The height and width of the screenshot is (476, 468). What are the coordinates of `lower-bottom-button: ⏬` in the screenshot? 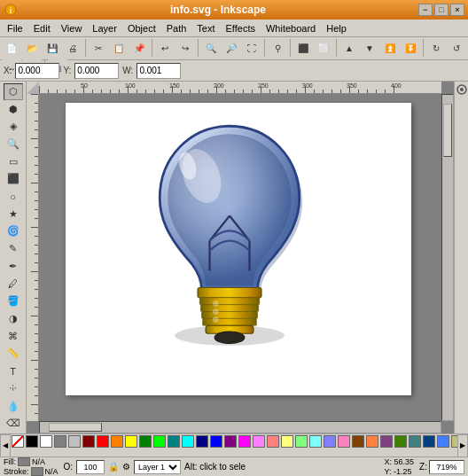 It's located at (410, 48).